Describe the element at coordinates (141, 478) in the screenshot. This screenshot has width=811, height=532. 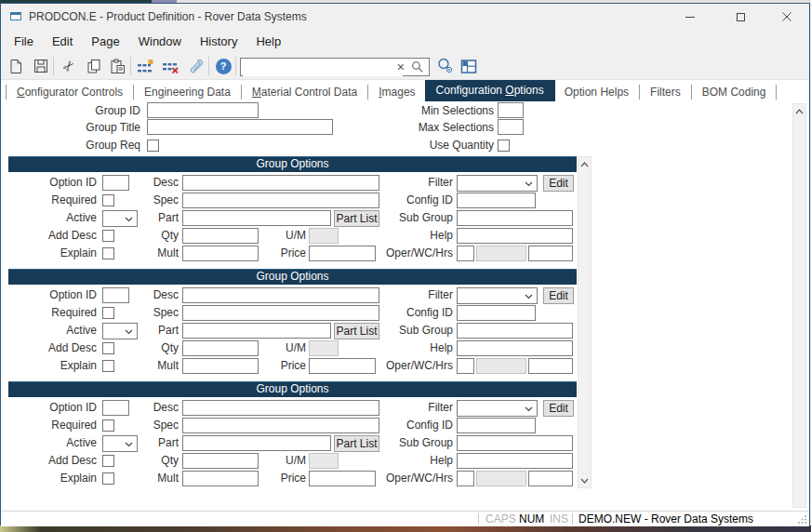
I see `mult-label: Mult` at that location.